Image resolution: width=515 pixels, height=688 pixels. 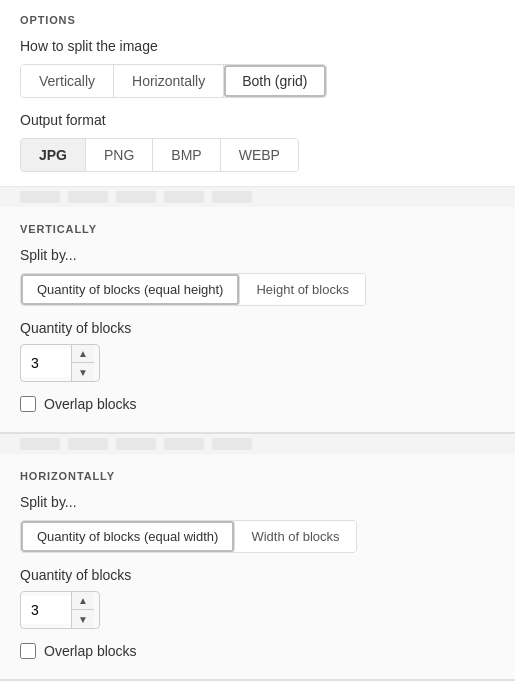 I want to click on horizontally-quantity-input, so click(x=46, y=610).